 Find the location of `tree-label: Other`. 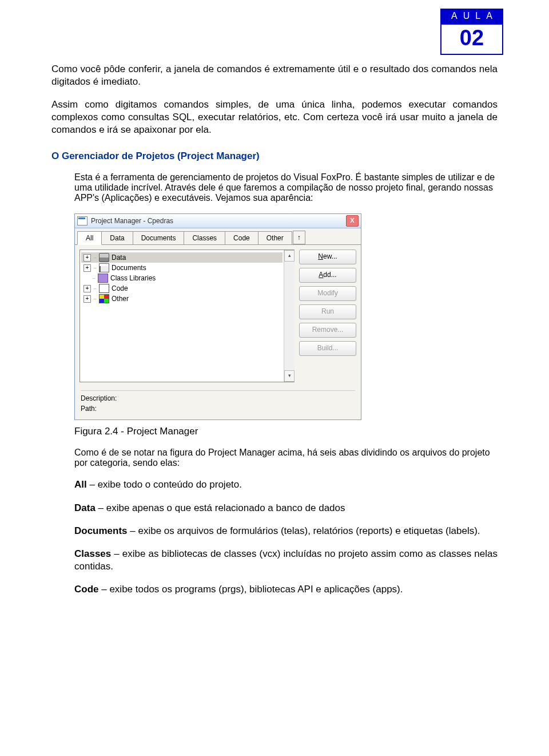

tree-label: Other is located at coordinates (120, 299).